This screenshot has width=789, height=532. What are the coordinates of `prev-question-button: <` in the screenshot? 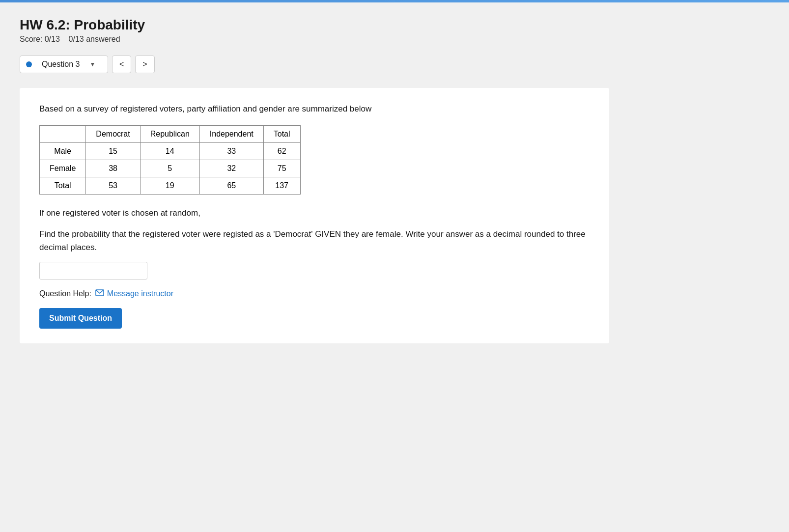 It's located at (122, 64).